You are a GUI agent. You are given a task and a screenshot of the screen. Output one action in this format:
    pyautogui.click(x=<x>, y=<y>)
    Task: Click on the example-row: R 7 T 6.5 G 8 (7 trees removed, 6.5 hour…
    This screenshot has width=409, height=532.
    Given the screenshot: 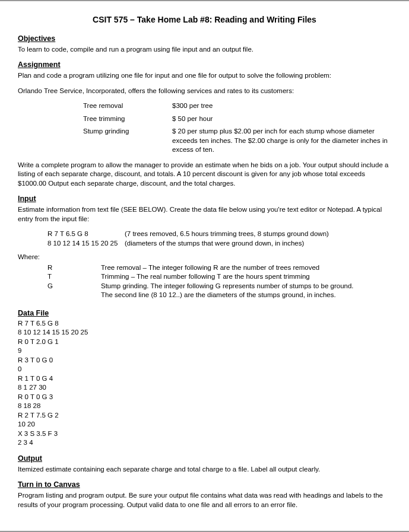 What is the action you would take?
    pyautogui.click(x=220, y=234)
    